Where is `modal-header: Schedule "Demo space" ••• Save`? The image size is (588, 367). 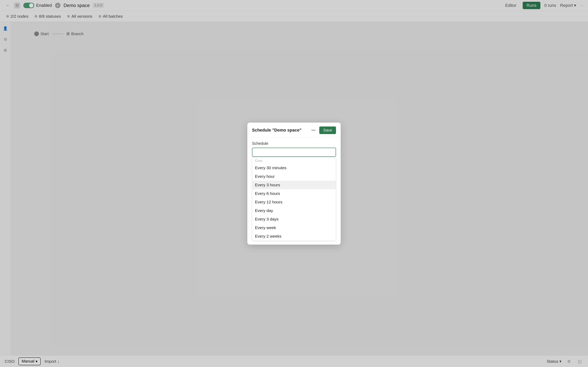
modal-header: Schedule "Demo space" ••• Save is located at coordinates (294, 130).